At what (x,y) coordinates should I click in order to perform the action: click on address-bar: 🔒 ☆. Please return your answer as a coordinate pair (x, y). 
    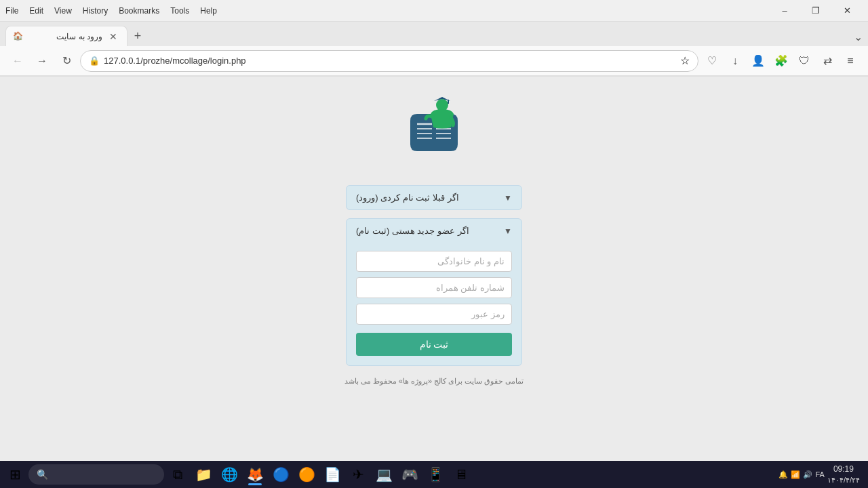
    Looking at the image, I should click on (389, 61).